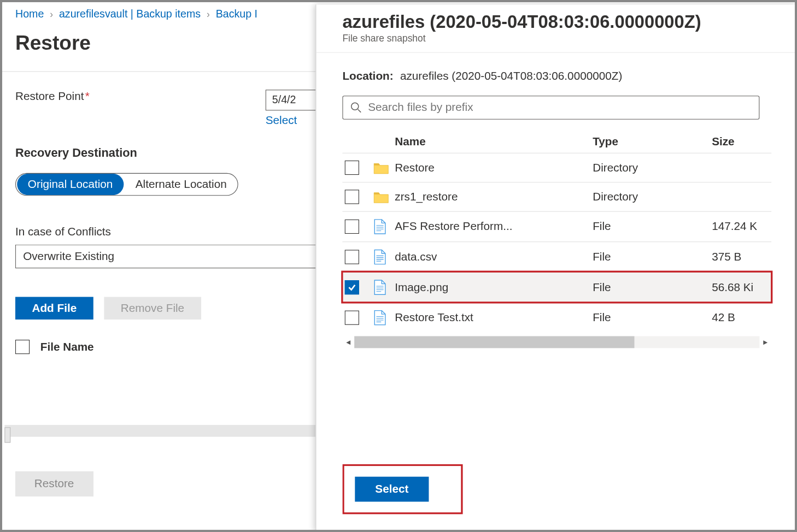 This screenshot has height=532, width=797. Describe the element at coordinates (741, 287) in the screenshot. I see `file-size: 56.68 Ki` at that location.